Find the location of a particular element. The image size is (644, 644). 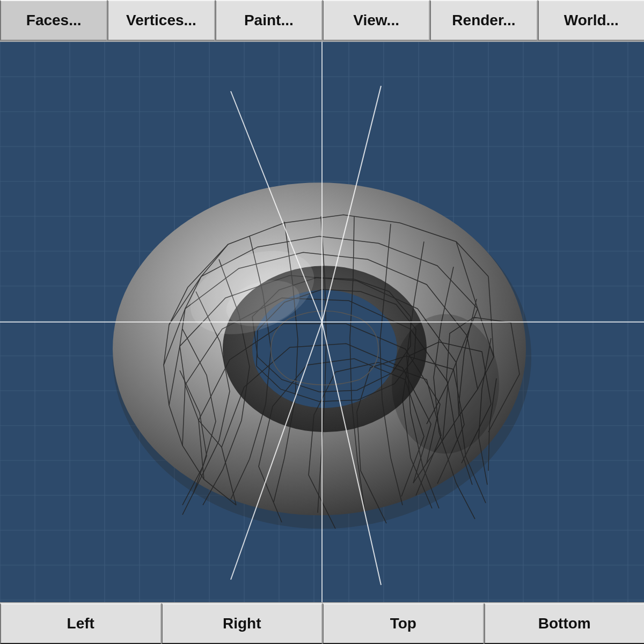

top-menu-bar: Faces...Vertices...Paint...View...Render… is located at coordinates (322, 21).